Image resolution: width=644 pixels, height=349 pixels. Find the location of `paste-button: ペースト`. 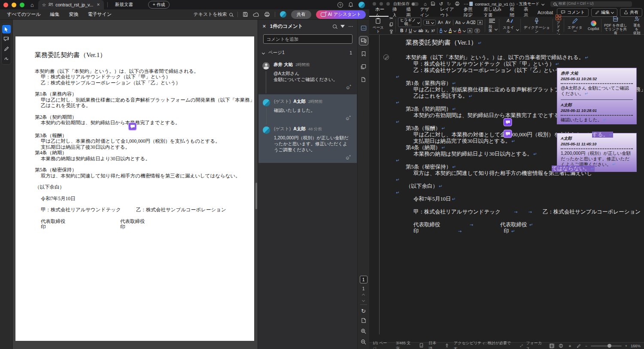

paste-button: ペースト is located at coordinates (378, 26).